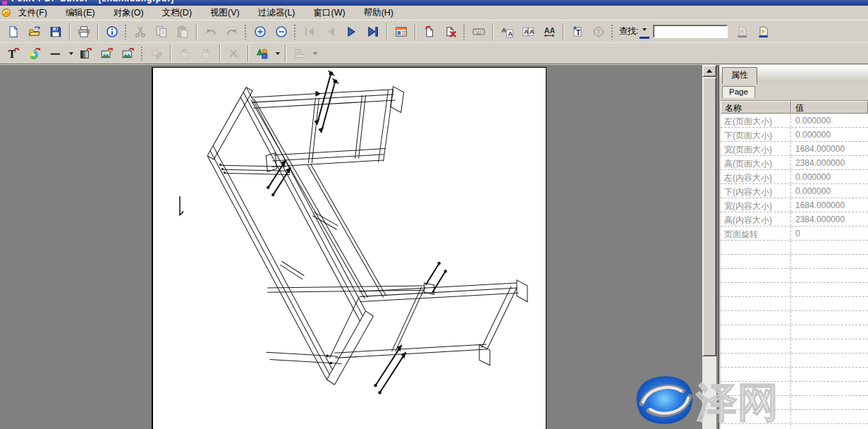 Image resolution: width=868 pixels, height=429 pixels. What do you see at coordinates (262, 54) in the screenshot?
I see `shapes-tool-button` at bounding box center [262, 54].